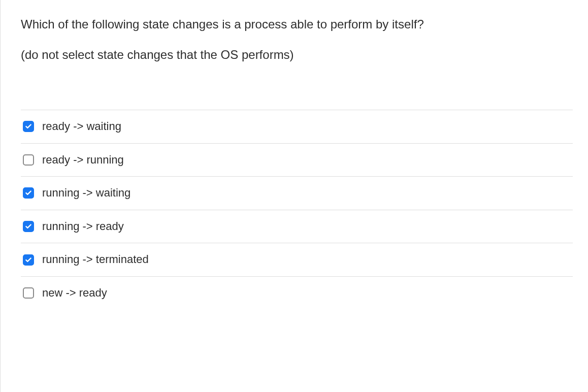  I want to click on option-label: ready -> running, so click(83, 160).